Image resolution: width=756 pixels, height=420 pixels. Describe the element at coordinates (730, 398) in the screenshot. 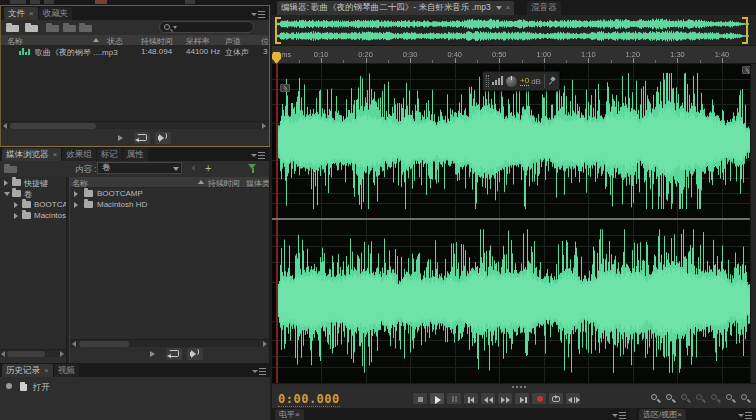

I see `zoom-vertical-in-button` at that location.